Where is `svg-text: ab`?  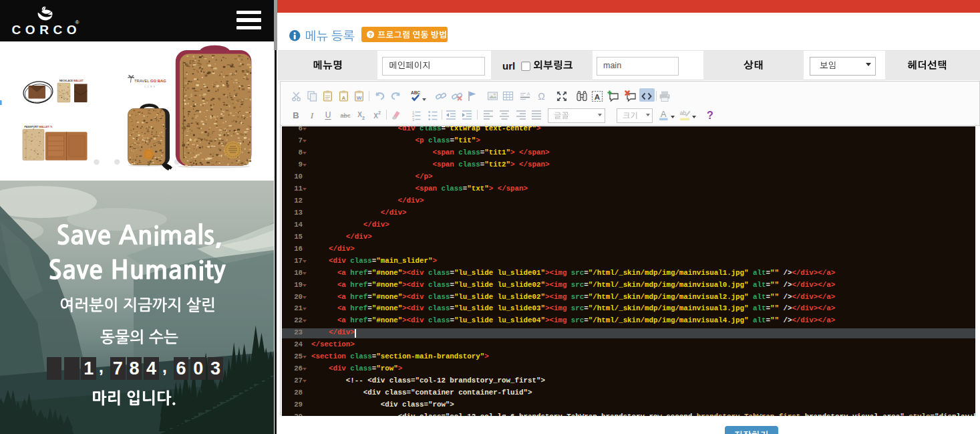
svg-text: ab is located at coordinates (683, 113).